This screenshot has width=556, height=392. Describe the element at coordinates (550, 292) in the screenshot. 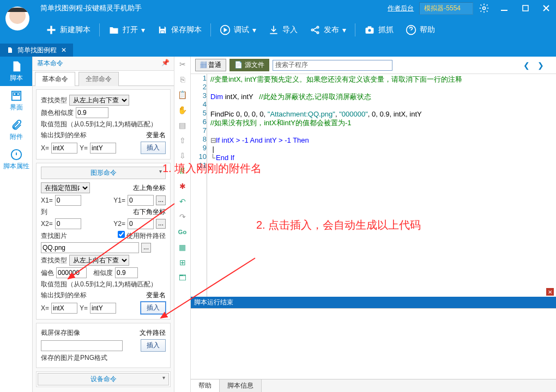

I see `close-results-icon: ✕` at that location.